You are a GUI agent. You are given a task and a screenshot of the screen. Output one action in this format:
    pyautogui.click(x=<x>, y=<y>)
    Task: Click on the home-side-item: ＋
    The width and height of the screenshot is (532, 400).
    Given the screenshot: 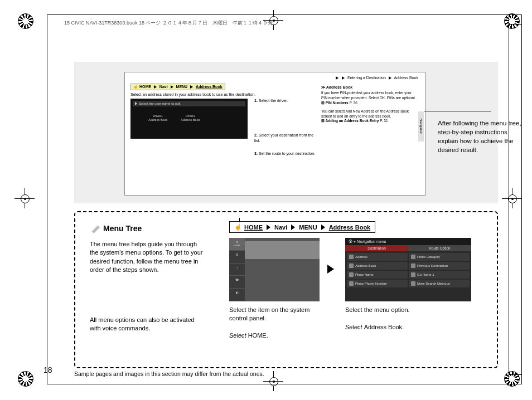 What is the action you would take?
    pyautogui.click(x=237, y=270)
    